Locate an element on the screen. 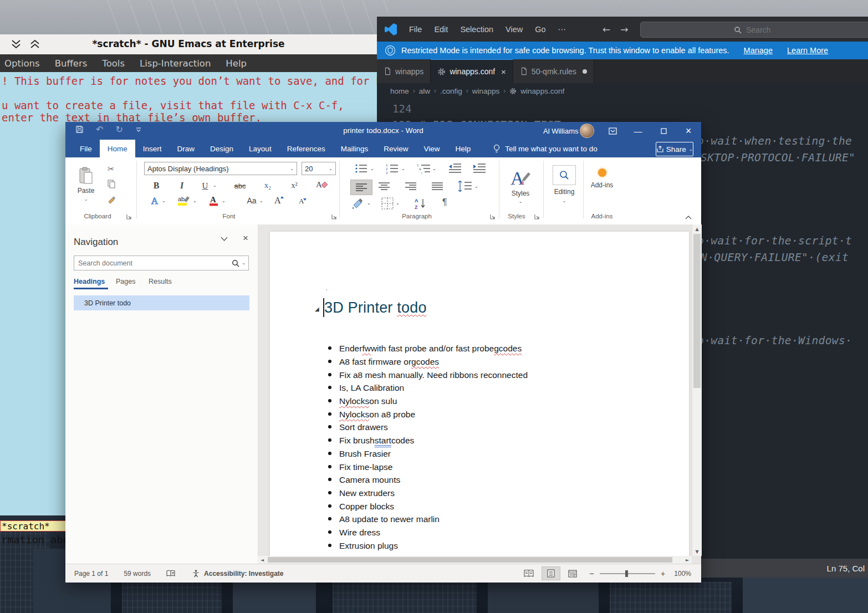 Image resolution: width=868 pixels, height=613 pixels. vscode-menu-file: File is located at coordinates (416, 29).